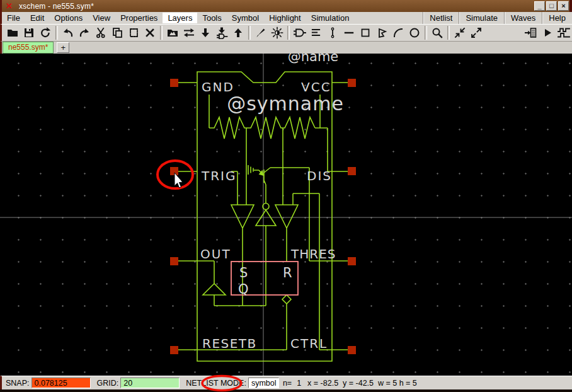  I want to click on title-bar: ✕ xschem - ne555.sym* _ □ ×, so click(286, 6).